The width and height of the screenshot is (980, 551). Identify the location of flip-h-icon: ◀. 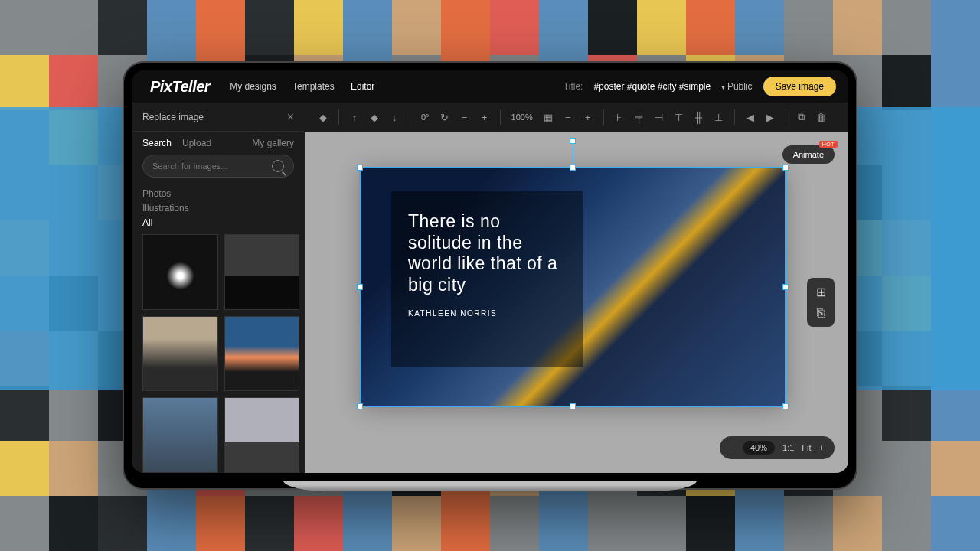
(750, 117).